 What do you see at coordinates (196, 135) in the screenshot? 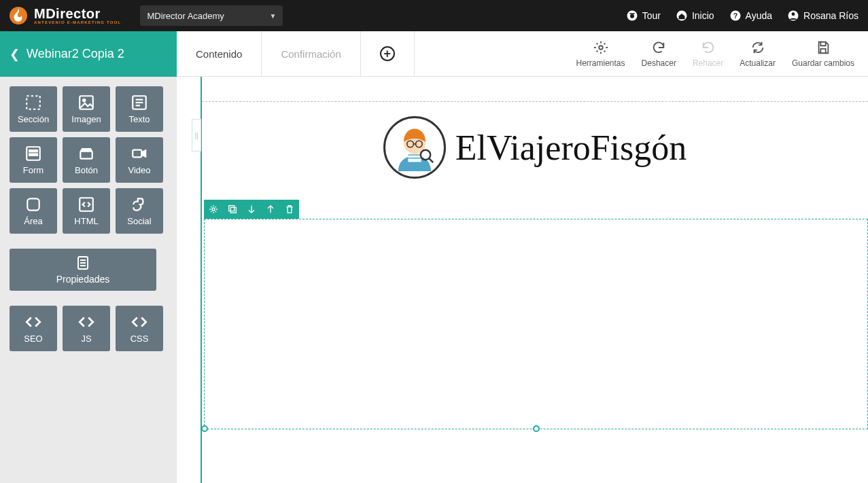
I see `drag-handle` at bounding box center [196, 135].